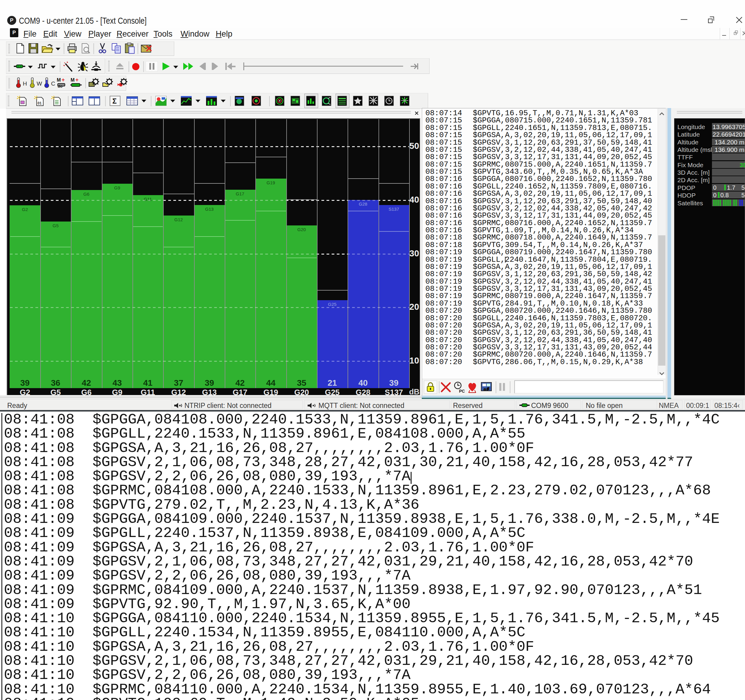 The width and height of the screenshot is (745, 700). Describe the element at coordinates (462, 391) in the screenshot. I see `svg-text: PC` at that location.